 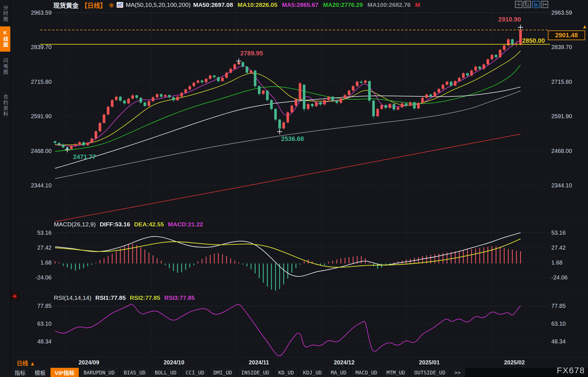 What do you see at coordinates (252, 53) in the screenshot?
I see `price-annotation: 2789.95` at bounding box center [252, 53].